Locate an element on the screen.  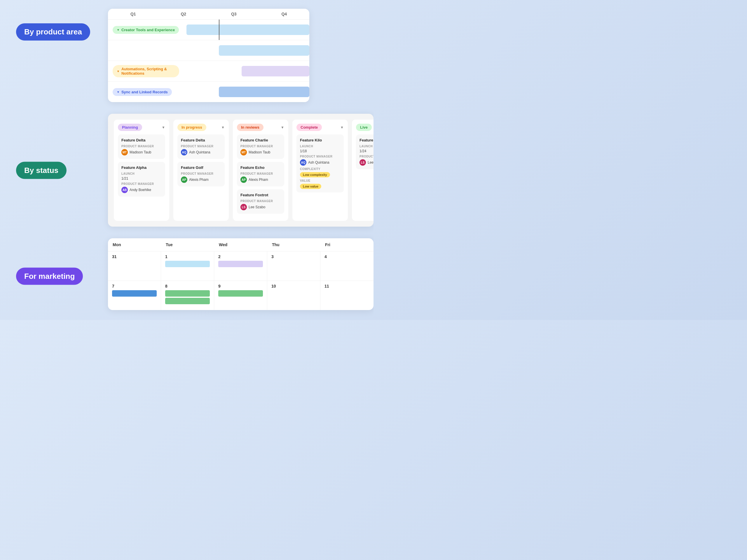
kanban-item: Feature Foxtrot PRODUCT MANAGER LS Lee S… is located at coordinates (261, 202).